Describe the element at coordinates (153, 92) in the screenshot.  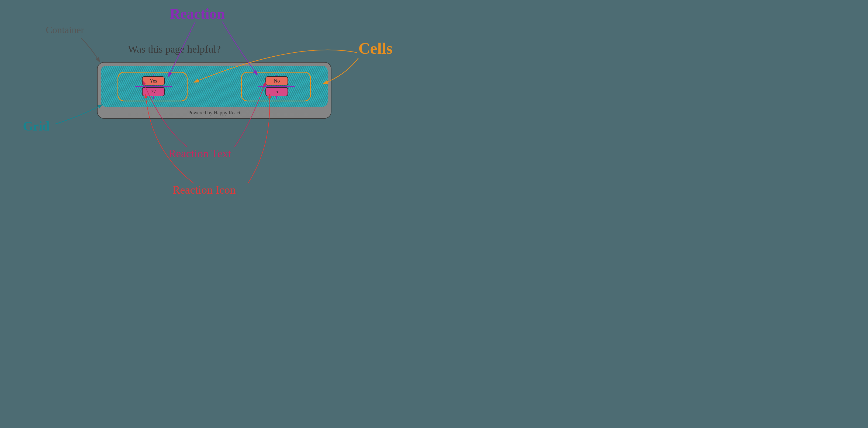
I see `reaction-icon-yes: 77` at that location.